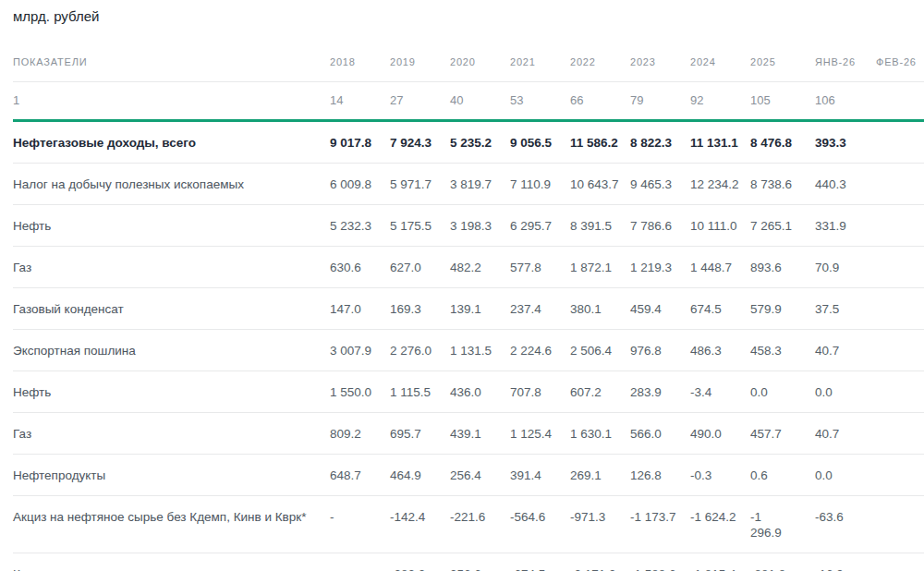 Image resolution: width=924 pixels, height=571 pixels. What do you see at coordinates (540, 268) in the screenshot?
I see `row-value: 577.8` at bounding box center [540, 268].